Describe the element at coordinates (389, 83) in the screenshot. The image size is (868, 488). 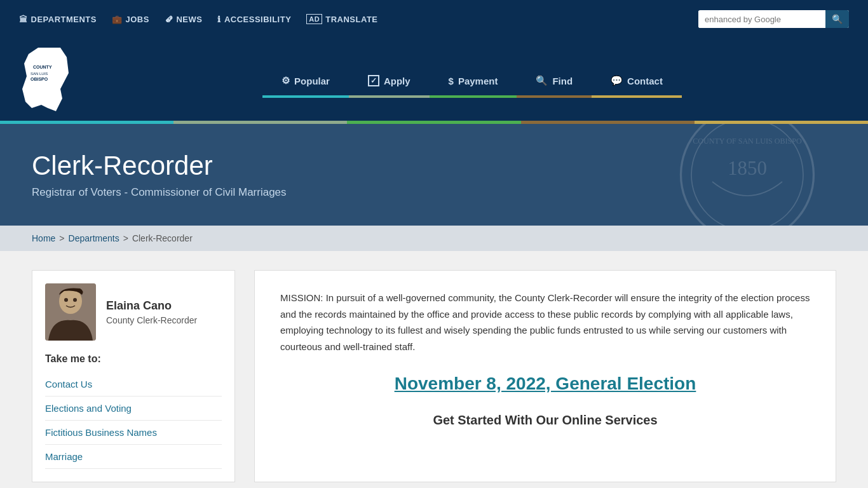
I see `nav-apply: ✓ Apply` at that location.